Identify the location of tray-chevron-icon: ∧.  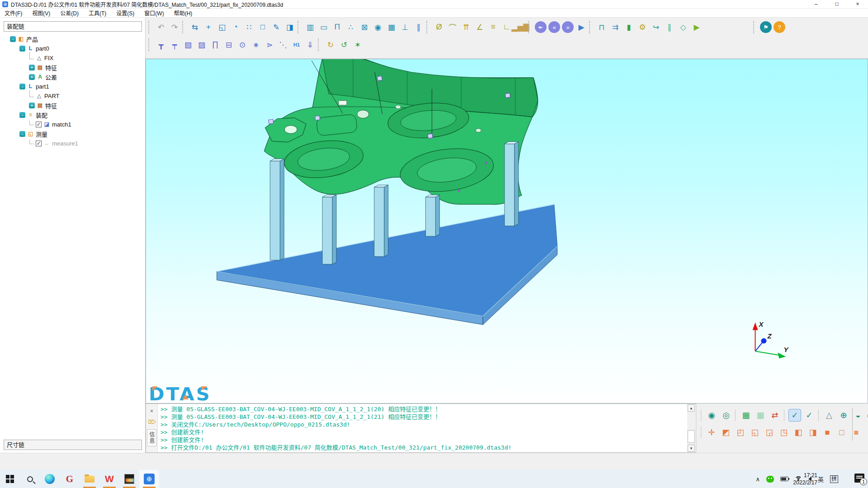
(758, 479).